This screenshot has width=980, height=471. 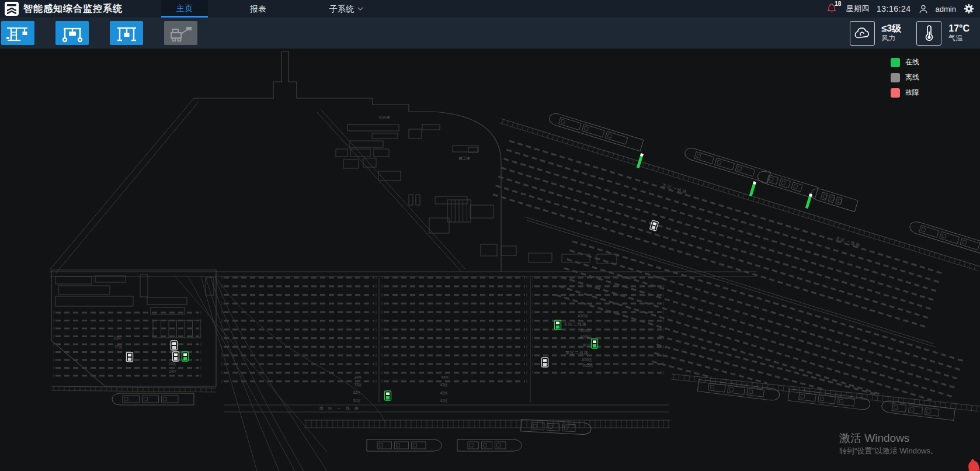 What do you see at coordinates (583, 316) in the screenshot?
I see `svg-text: A10区` at bounding box center [583, 316].